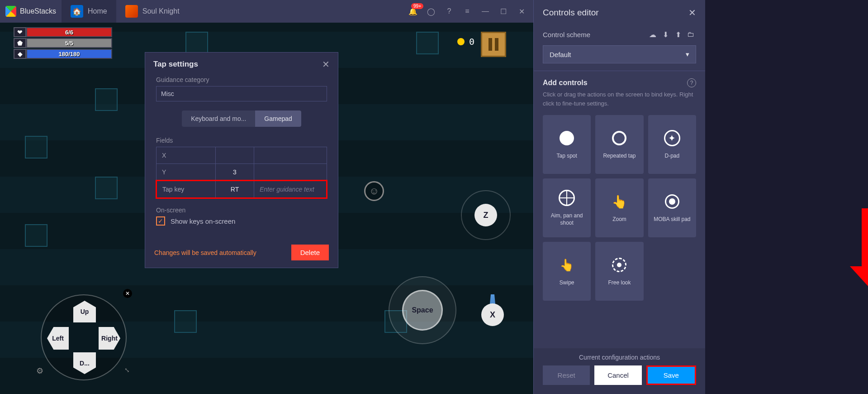  What do you see at coordinates (503, 11) in the screenshot?
I see `maximize-icon: ☐` at bounding box center [503, 11].